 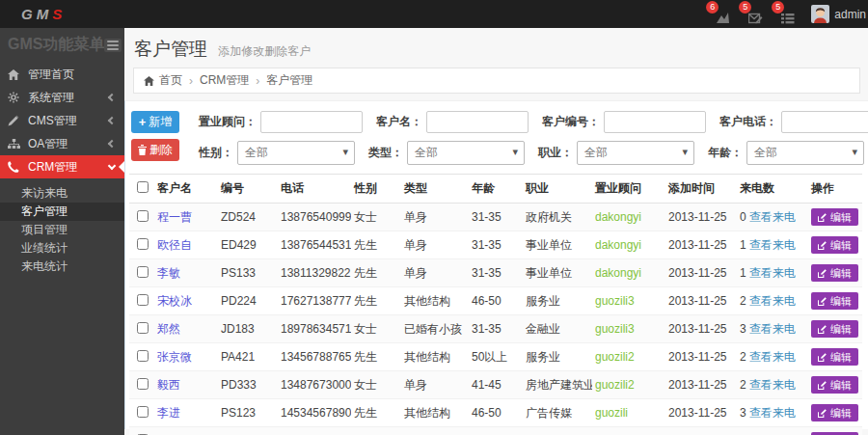 What do you see at coordinates (624, 122) in the screenshot?
I see `filter-field: 客户编号：` at bounding box center [624, 122].